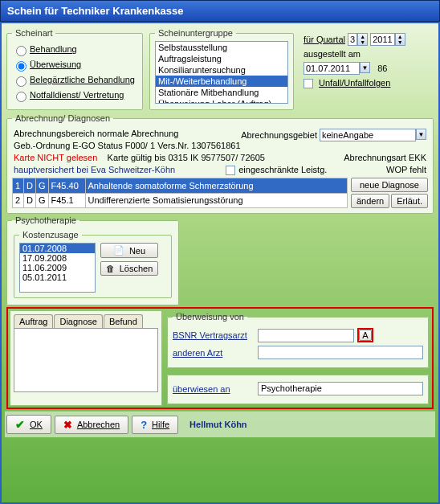  Describe the element at coordinates (368, 135) in the screenshot. I see `gebiet-combo: keineAngabe` at that location.